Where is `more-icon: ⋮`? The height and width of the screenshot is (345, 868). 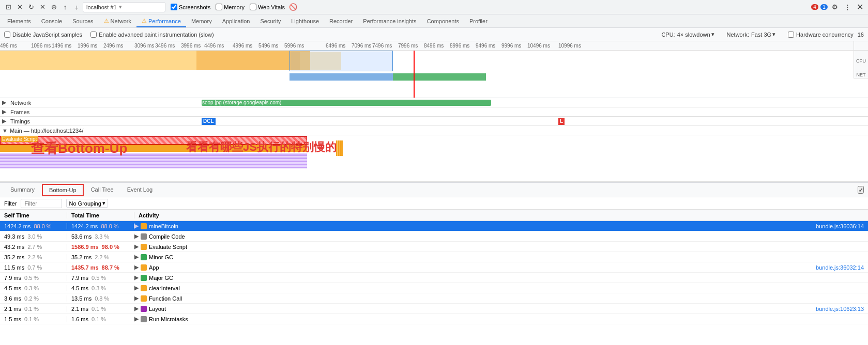 more-icon: ⋮ is located at coordinates (847, 7).